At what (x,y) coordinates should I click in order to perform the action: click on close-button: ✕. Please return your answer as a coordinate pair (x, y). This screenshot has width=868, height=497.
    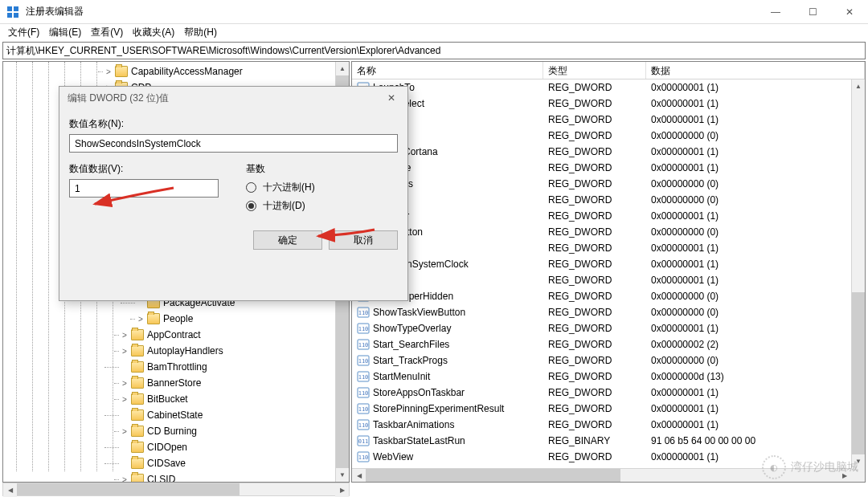
    Looking at the image, I should click on (850, 12).